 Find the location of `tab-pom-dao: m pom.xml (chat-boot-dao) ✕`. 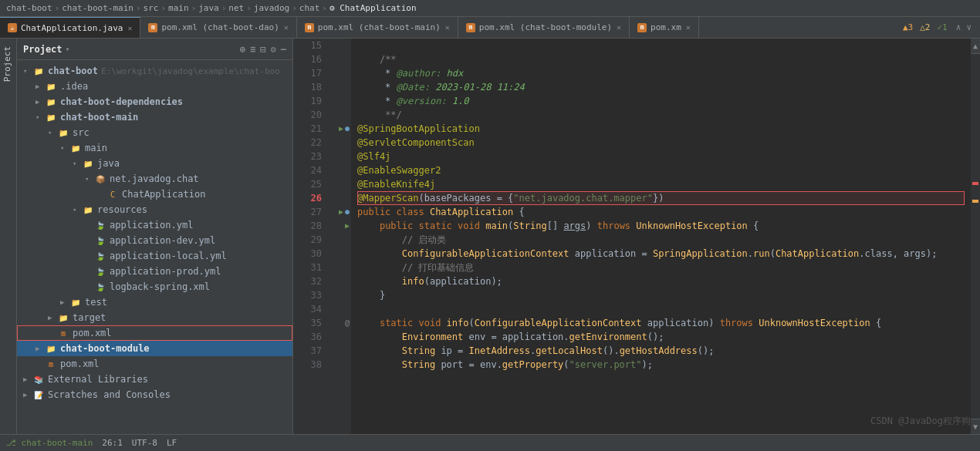

tab-pom-dao: m pom.xml (chat-boot-dao) ✕ is located at coordinates (218, 28).